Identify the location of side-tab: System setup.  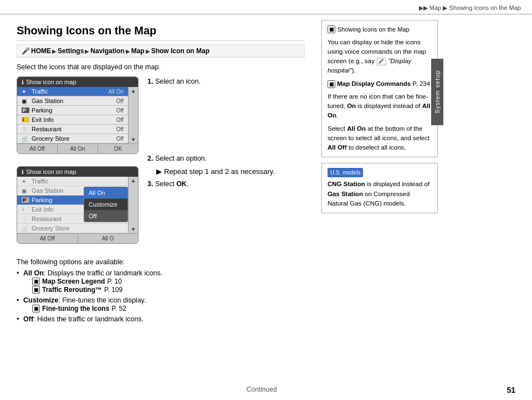
(437, 92).